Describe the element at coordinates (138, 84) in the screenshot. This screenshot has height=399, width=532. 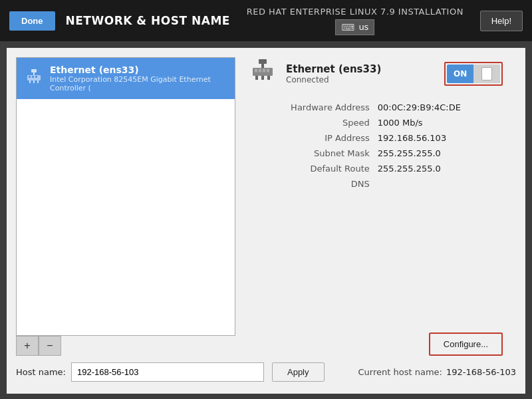
I see `network-item-desc: Intel Corporation 82545EM Gigabit Ethern…` at that location.